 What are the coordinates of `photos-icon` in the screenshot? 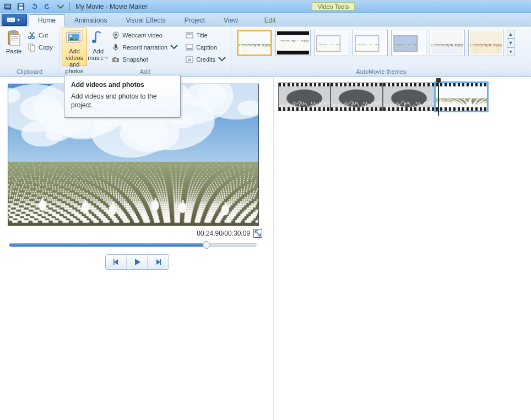 It's located at (74, 38).